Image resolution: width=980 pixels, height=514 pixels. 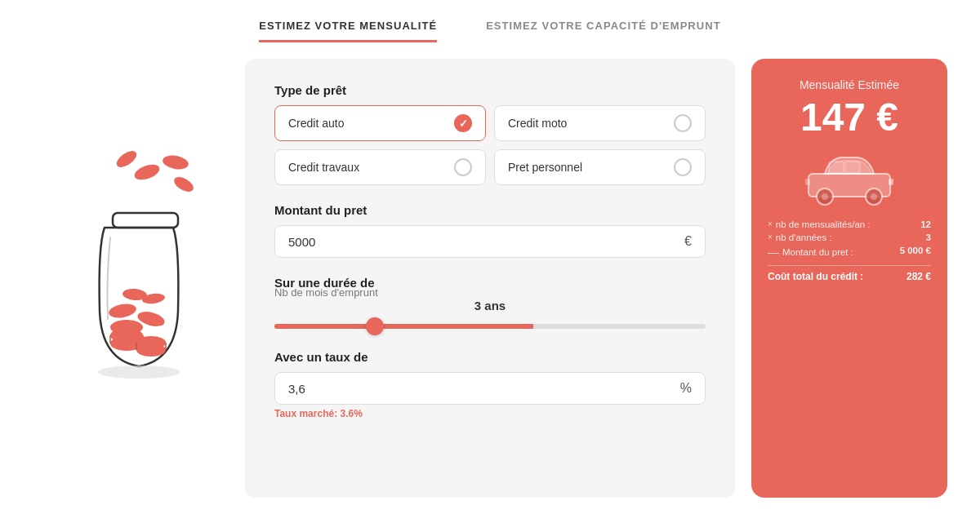 What do you see at coordinates (818, 252) in the screenshot?
I see `montant-label: Montant du pret :` at bounding box center [818, 252].